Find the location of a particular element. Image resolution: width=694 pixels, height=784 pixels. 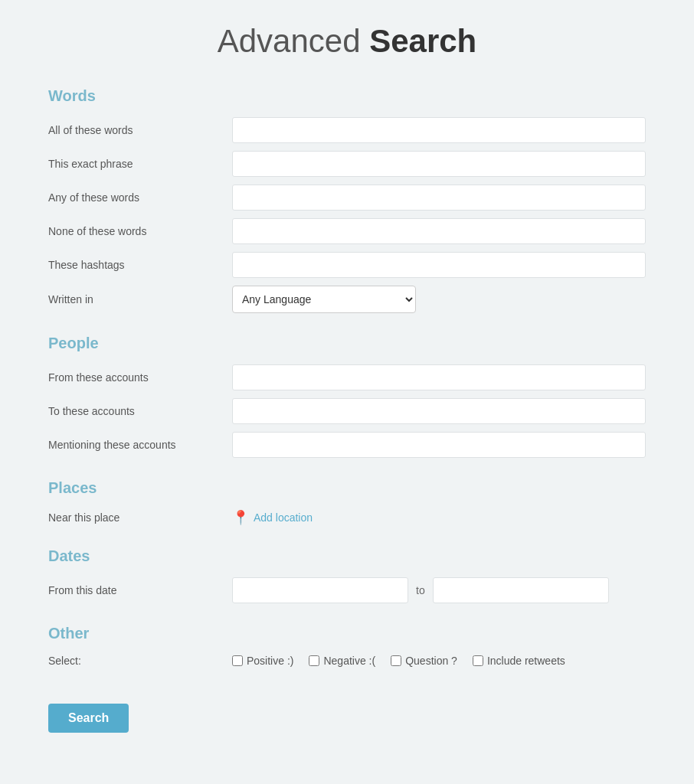

all-words-label: All of these words is located at coordinates (140, 130).